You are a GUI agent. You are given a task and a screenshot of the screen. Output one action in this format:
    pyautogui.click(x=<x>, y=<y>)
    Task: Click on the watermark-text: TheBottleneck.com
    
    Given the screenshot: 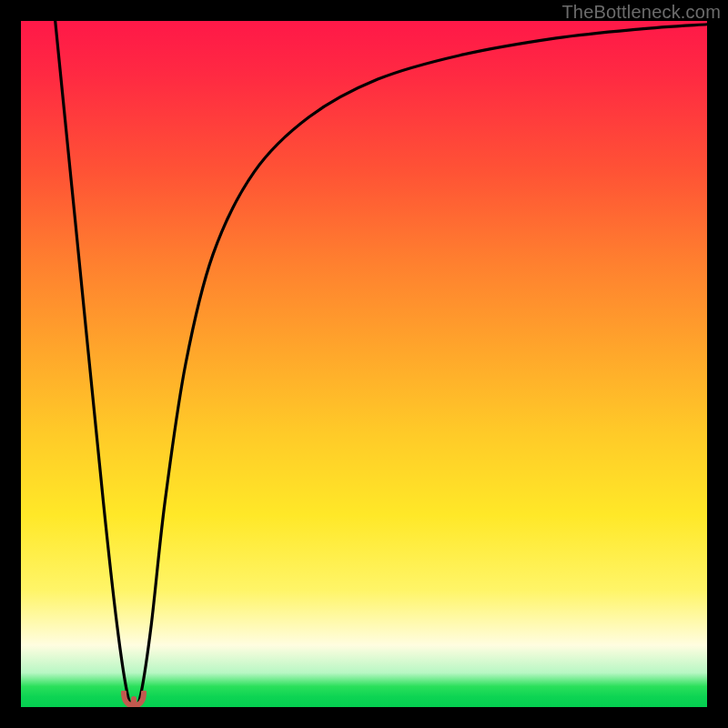 What is the action you would take?
    pyautogui.click(x=641, y=13)
    